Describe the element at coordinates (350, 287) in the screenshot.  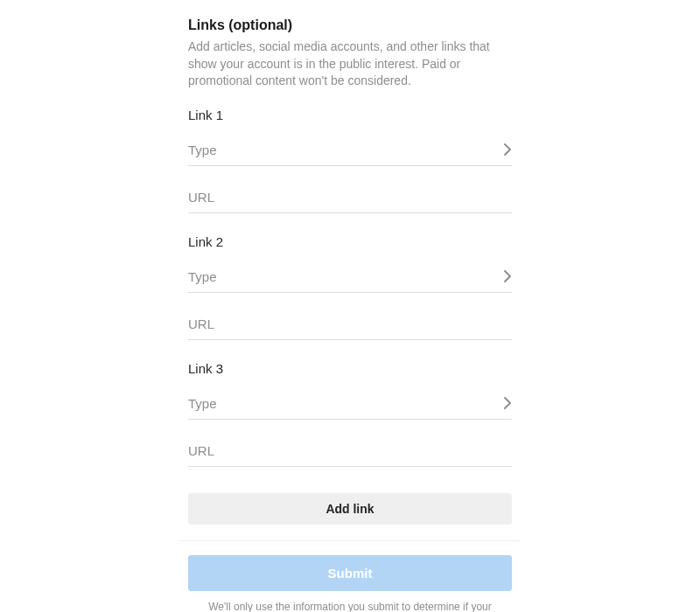
I see `link-group-2: Link 2 Type URL` at that location.